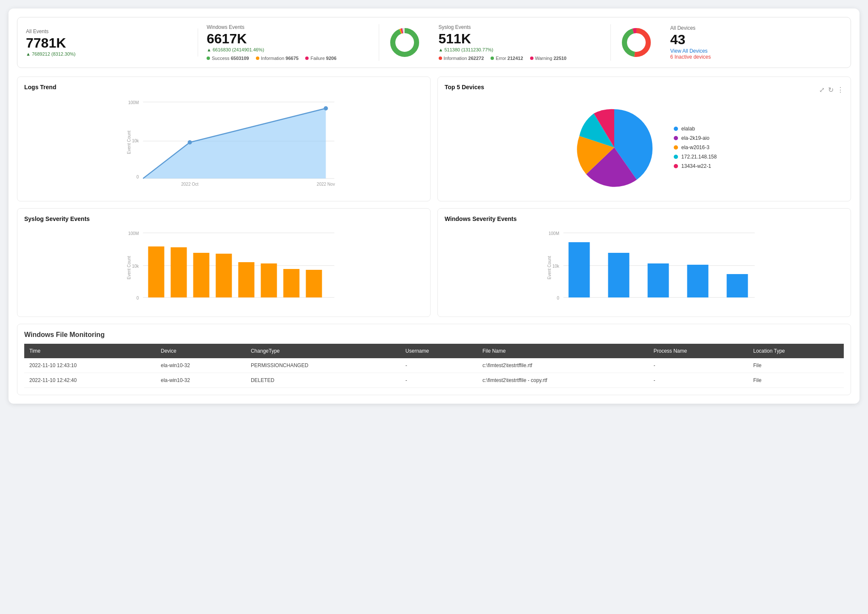 The width and height of the screenshot is (868, 614). Describe the element at coordinates (224, 269) in the screenshot. I see `syslog-severity-wrapper: 100M 10k 0 Event Count` at that location.